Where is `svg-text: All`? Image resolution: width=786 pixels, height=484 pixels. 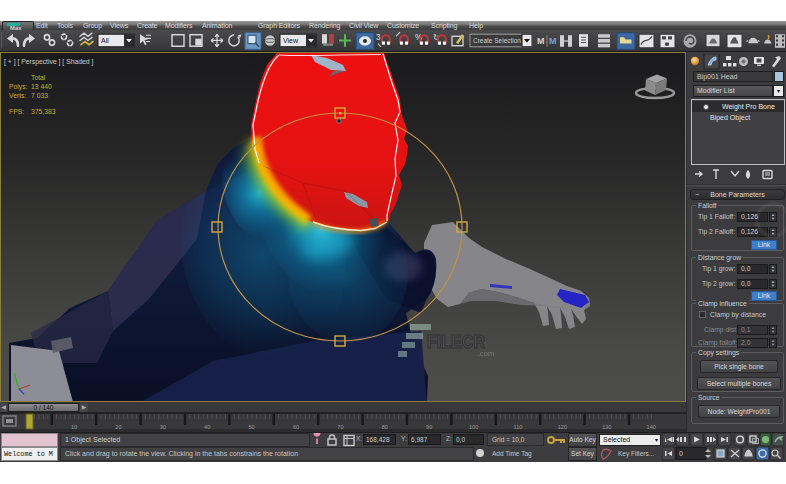
svg-text: All is located at coordinates (105, 41).